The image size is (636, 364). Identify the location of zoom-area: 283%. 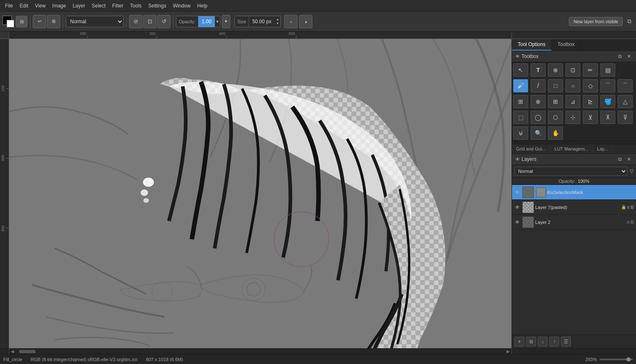
(609, 359).